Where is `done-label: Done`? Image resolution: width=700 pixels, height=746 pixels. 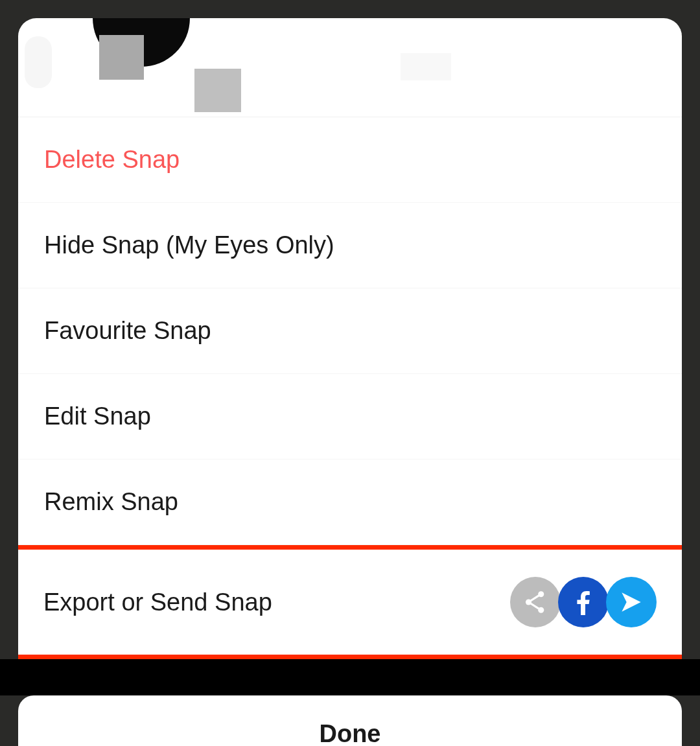
done-label: Done is located at coordinates (350, 733).